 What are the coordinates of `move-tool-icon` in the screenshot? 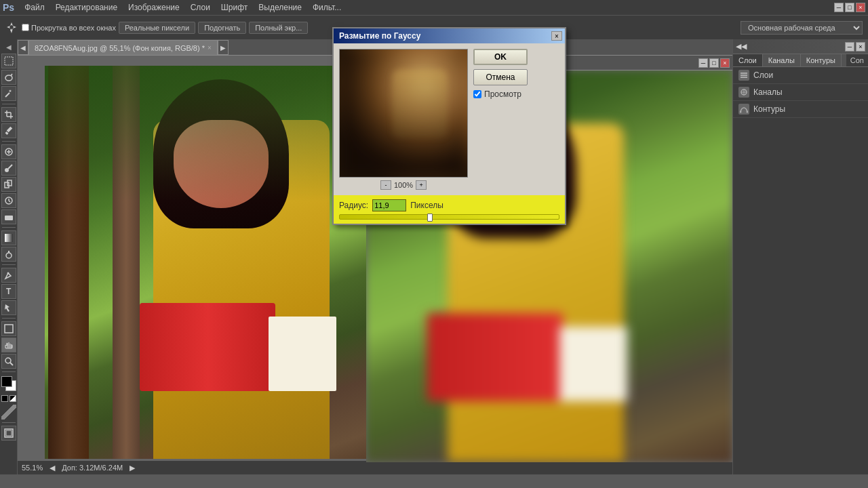 It's located at (12, 28).